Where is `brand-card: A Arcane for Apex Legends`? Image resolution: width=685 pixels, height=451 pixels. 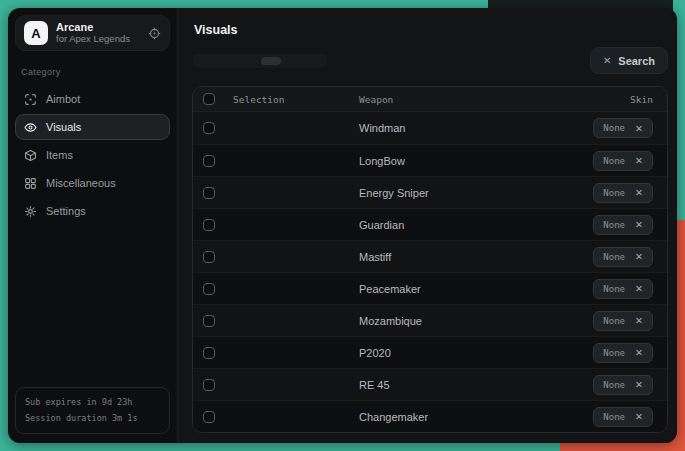
brand-card: A Arcane for Apex Legends is located at coordinates (92, 33).